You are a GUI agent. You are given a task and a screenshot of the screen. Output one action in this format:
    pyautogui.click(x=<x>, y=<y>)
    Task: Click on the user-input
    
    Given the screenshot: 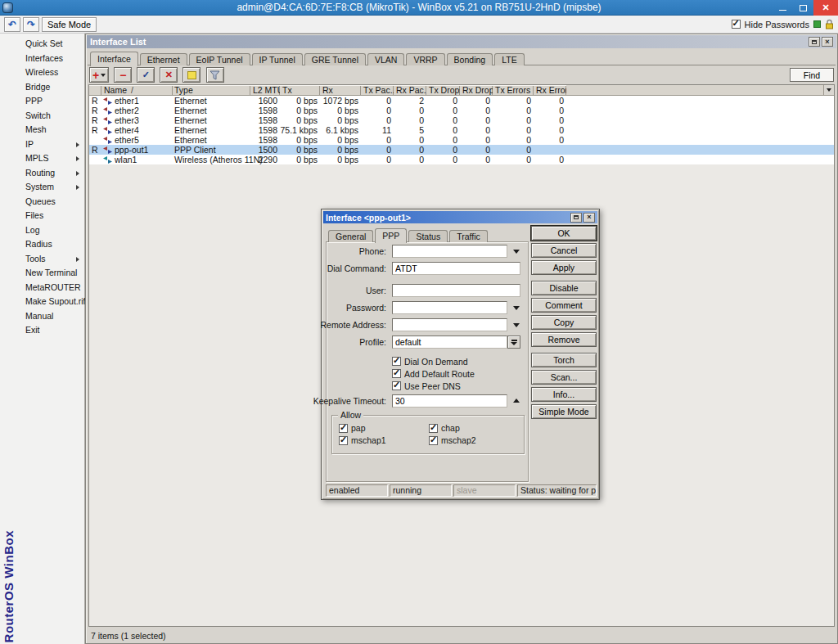 What is the action you would take?
    pyautogui.click(x=457, y=290)
    